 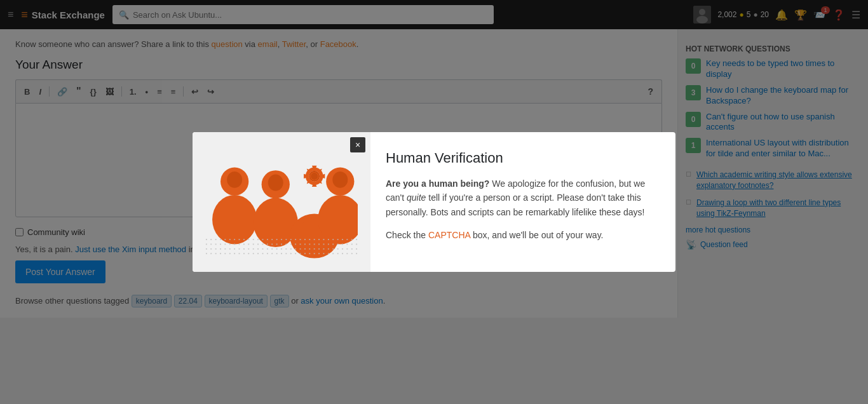 I want to click on modal-content: Human Verification Are you a human being…, so click(x=523, y=202).